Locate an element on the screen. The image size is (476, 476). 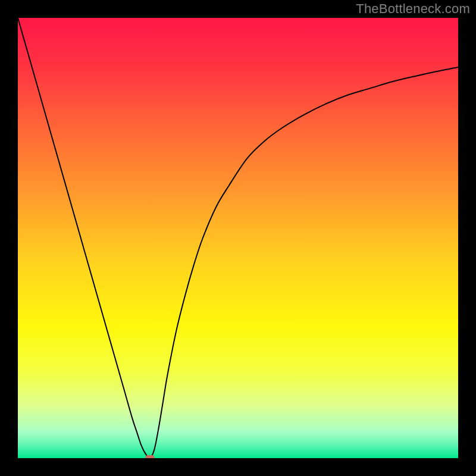
optimal-marker is located at coordinates (150, 457).